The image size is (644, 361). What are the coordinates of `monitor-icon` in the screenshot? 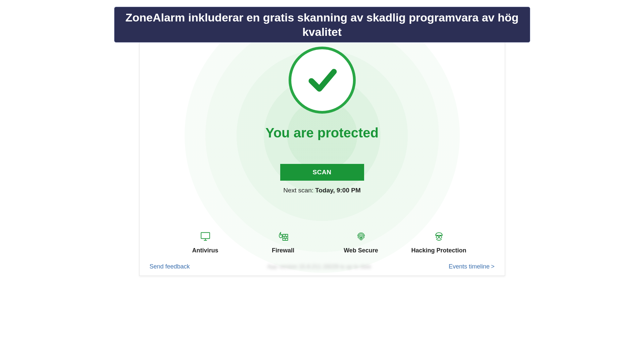 It's located at (205, 237).